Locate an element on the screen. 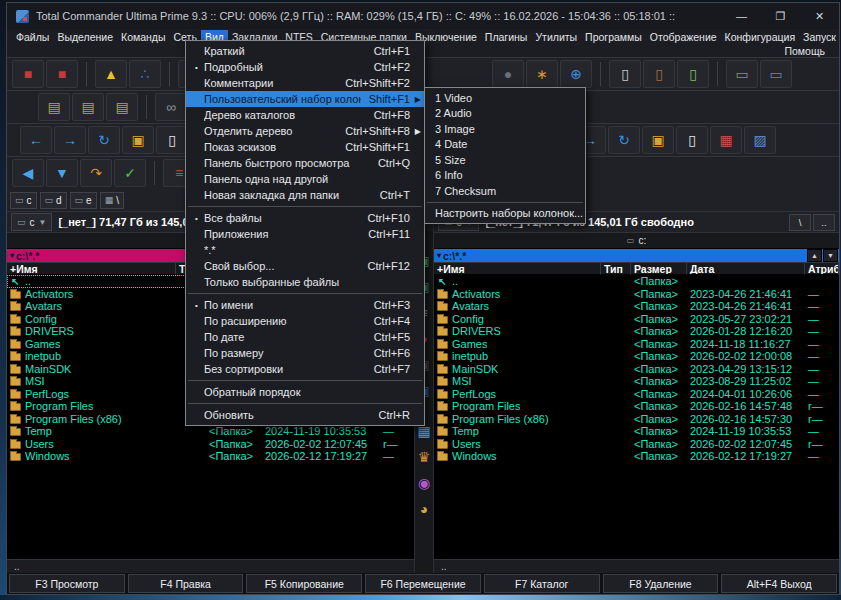 The width and height of the screenshot is (841, 600). menu-item: Без сортировкиCtrl+F7 is located at coordinates (305, 369).